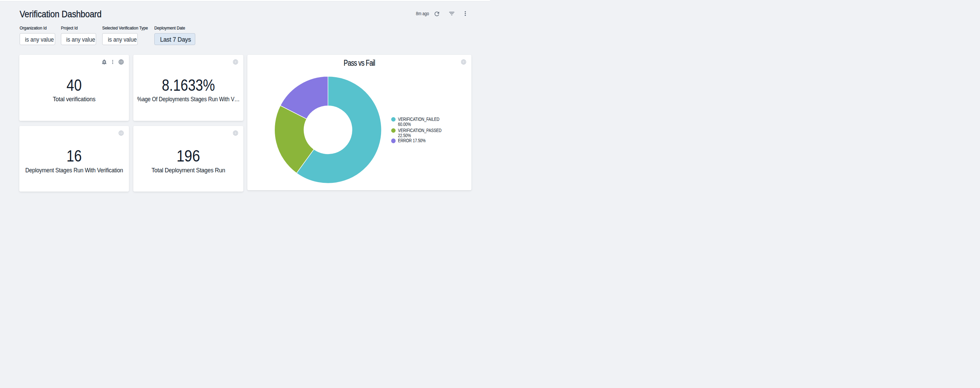 The width and height of the screenshot is (980, 388). Describe the element at coordinates (74, 90) in the screenshot. I see `tile-content: 40 Total verifications` at that location.